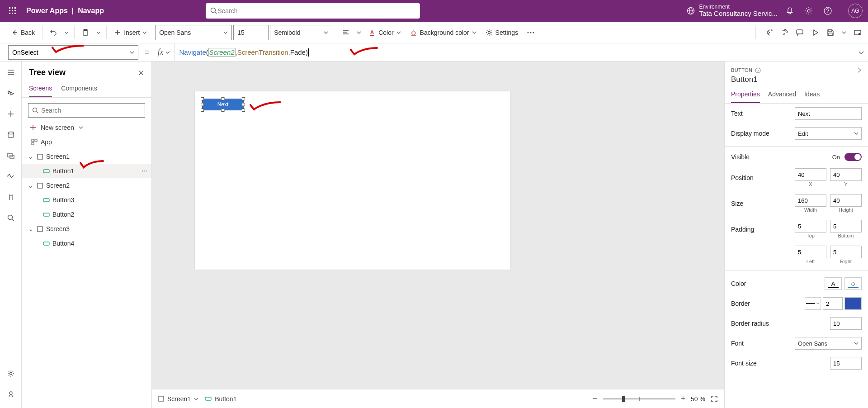 The width and height of the screenshot is (868, 408). Describe the element at coordinates (830, 33) in the screenshot. I see `save-button` at that location.